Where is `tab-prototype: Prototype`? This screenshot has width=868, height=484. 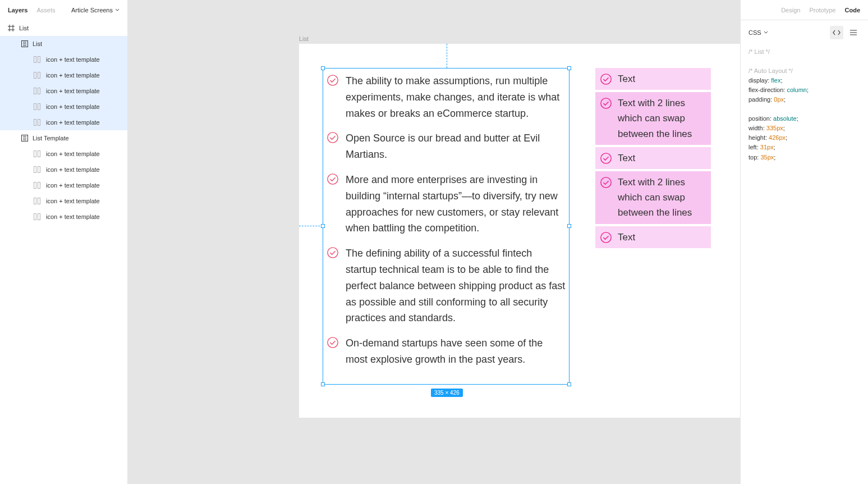
tab-prototype: Prototype is located at coordinates (823, 10).